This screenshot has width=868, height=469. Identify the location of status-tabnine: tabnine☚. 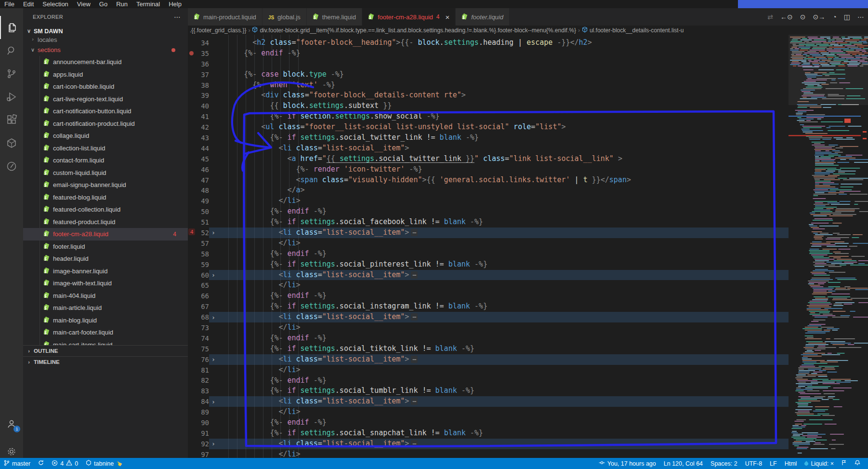
(104, 464).